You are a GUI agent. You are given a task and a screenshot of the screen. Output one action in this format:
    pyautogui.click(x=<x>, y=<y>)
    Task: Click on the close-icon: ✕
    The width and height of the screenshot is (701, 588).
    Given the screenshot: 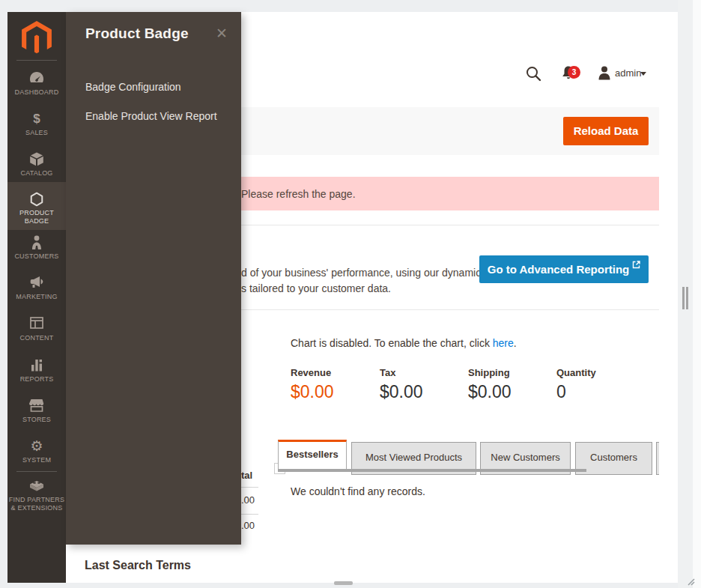 What is the action you would take?
    pyautogui.click(x=222, y=33)
    